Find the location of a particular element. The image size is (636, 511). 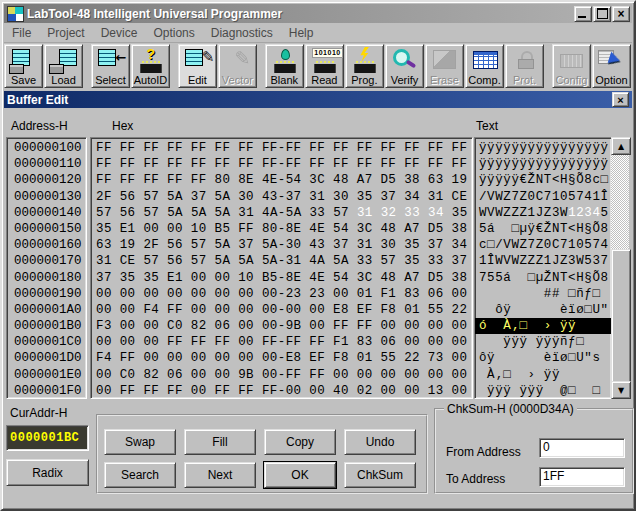

address-cell: 0000001A0 is located at coordinates (50, 310).